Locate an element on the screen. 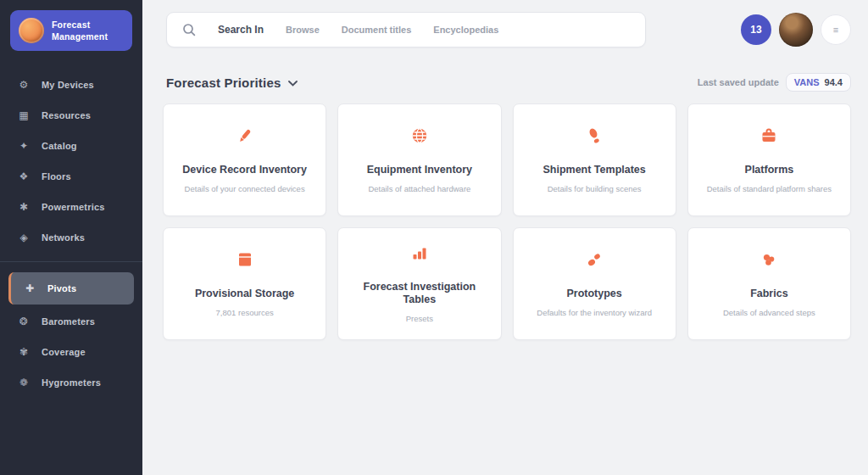 The height and width of the screenshot is (475, 868). app-name-line1: Forecast is located at coordinates (80, 25).